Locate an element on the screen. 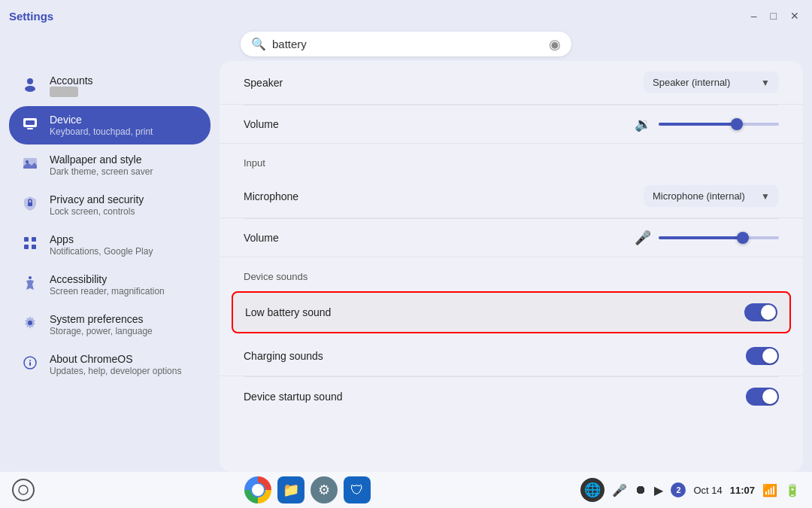  privacy-sublabel: Lock screen, controls is located at coordinates (96, 211).